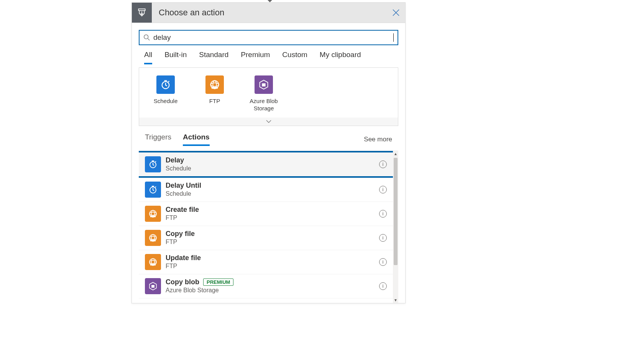 Image resolution: width=644 pixels, height=362 pixels. I want to click on tab-standard: Standard, so click(214, 57).